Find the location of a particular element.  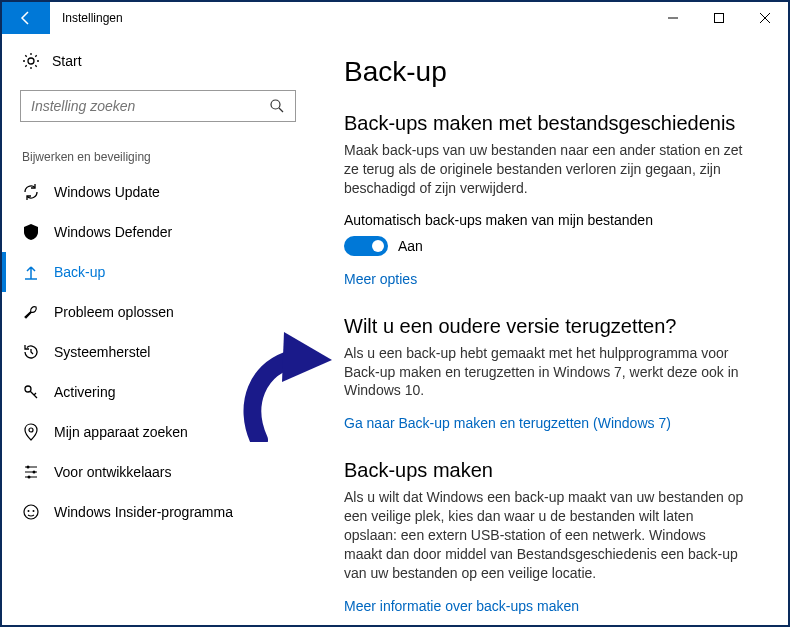

section3-text: Als u wilt dat Windows een back-up maakt… is located at coordinates (544, 535).